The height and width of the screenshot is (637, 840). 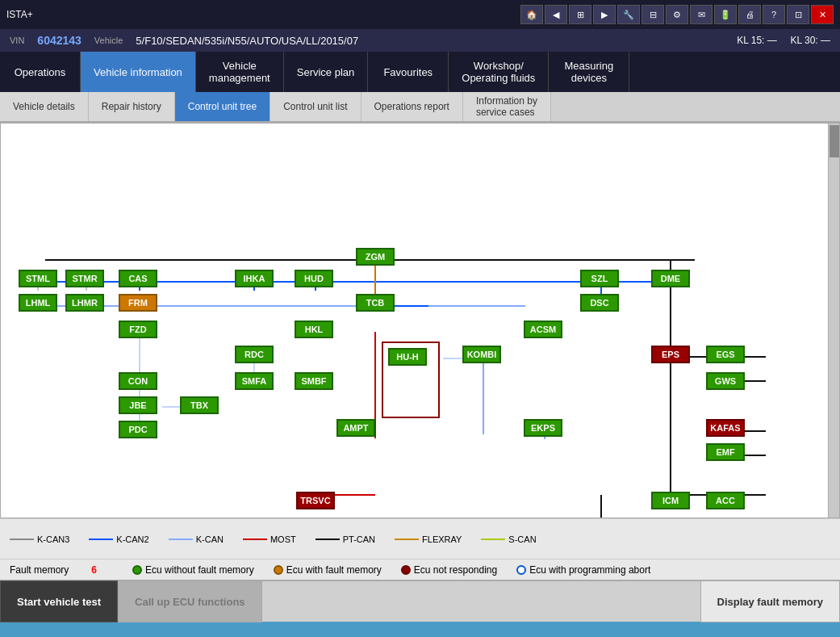 What do you see at coordinates (59, 601) in the screenshot?
I see `start-vehicle-test-button: Start vehicle test` at bounding box center [59, 601].